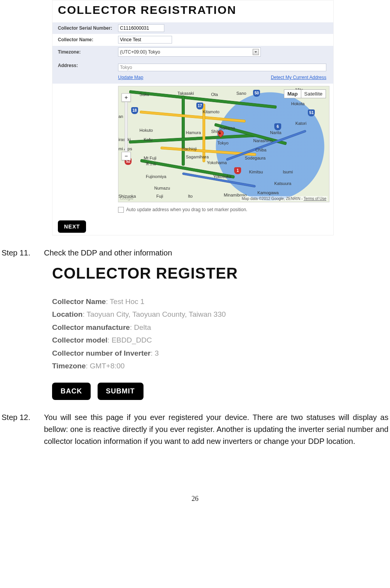 Image resolution: width=390 pixels, height=588 pixels. I want to click on summary-model: Collector model: EBDD_DDC, so click(168, 340).